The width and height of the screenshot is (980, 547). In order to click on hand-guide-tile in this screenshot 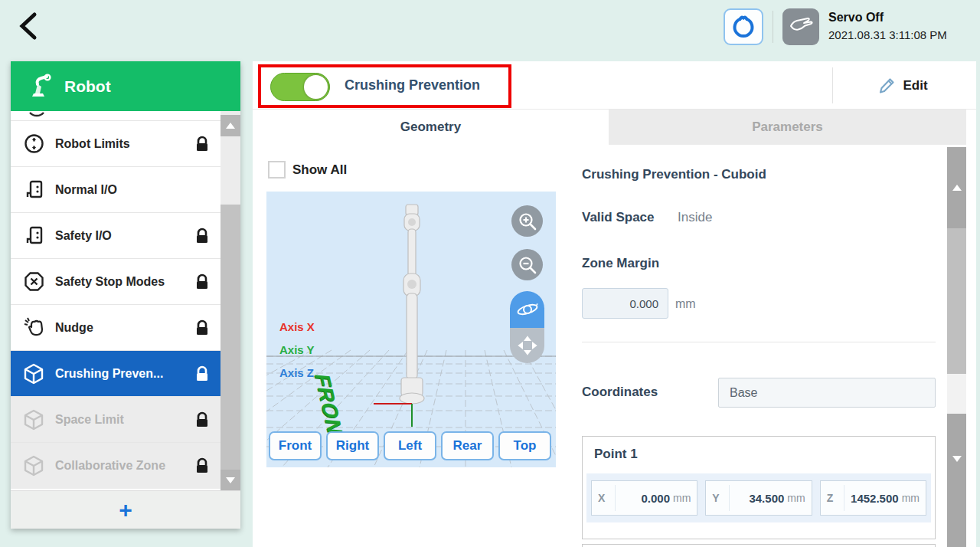, I will do `click(801, 27)`.